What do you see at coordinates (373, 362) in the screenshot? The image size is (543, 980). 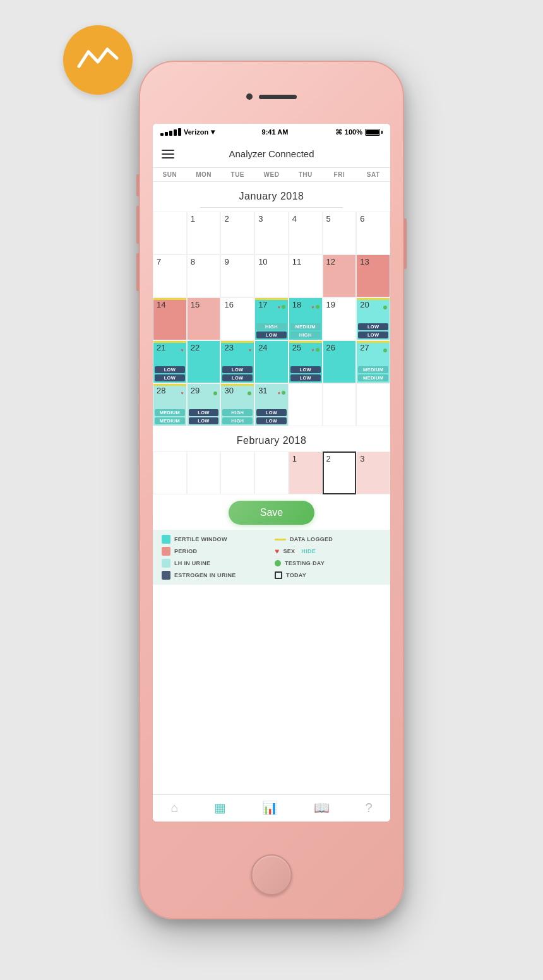 I see `cal-cell-jan27: 27 MEDIUM MEDIUM` at bounding box center [373, 362].